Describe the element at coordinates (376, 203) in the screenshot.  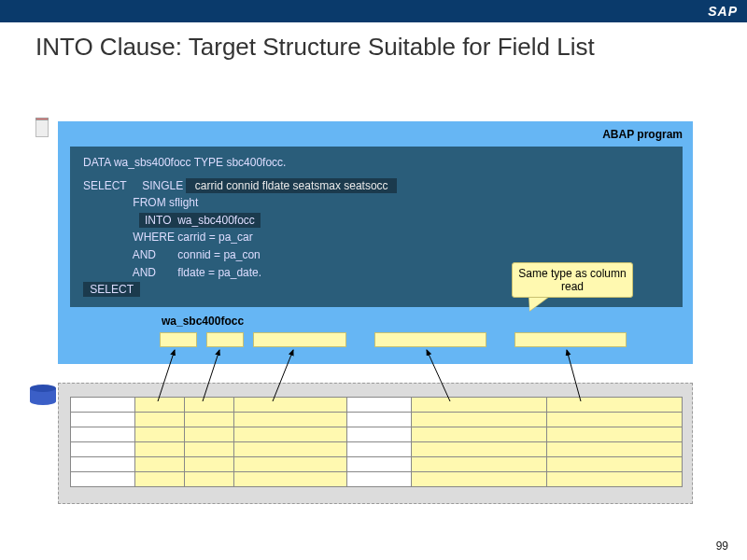
I see `code-line: FROM sflight` at that location.